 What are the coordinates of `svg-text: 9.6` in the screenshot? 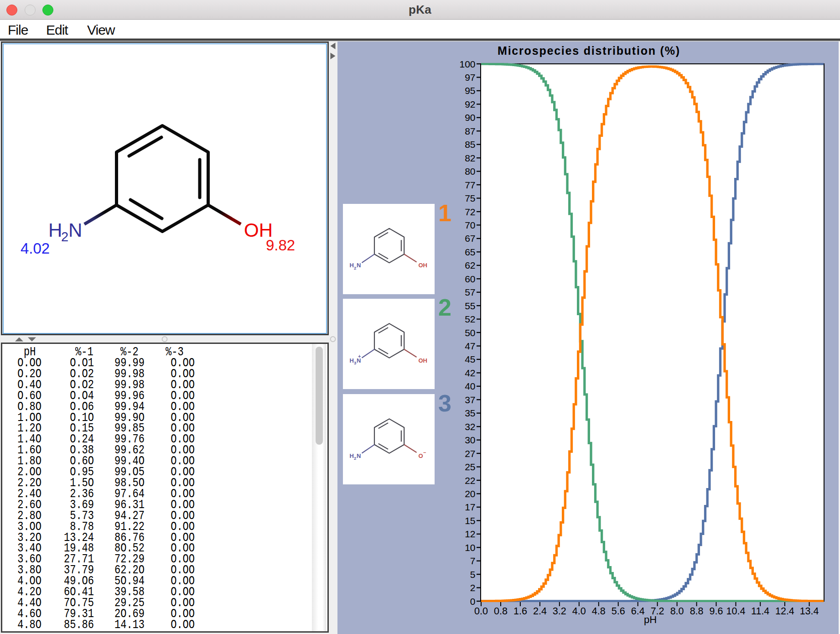 It's located at (716, 611).